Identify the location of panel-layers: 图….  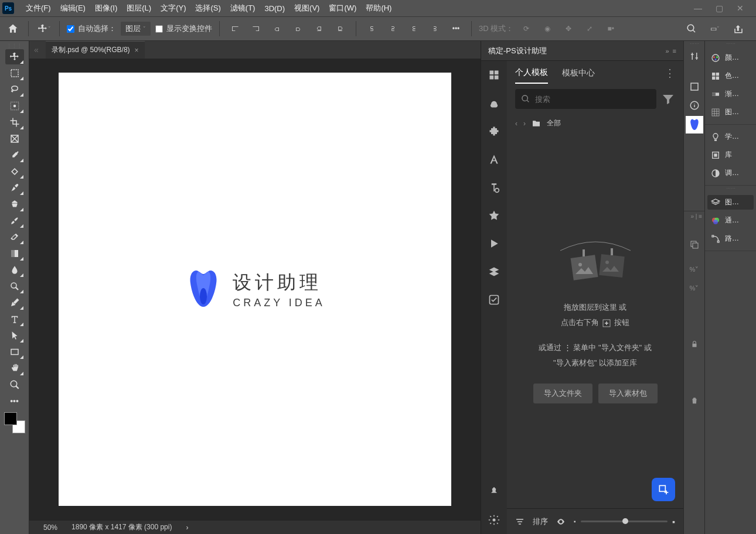
(730, 203).